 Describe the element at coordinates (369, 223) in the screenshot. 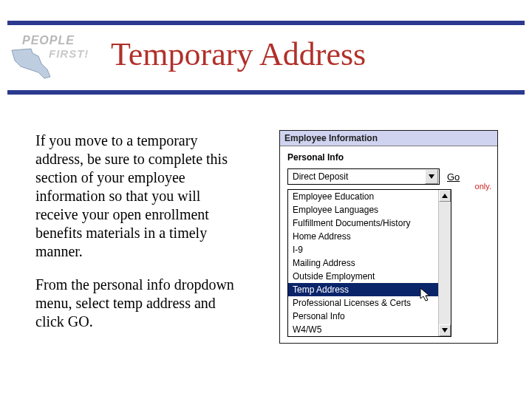

I see `list-item: Fulfillment Documents/History` at that location.